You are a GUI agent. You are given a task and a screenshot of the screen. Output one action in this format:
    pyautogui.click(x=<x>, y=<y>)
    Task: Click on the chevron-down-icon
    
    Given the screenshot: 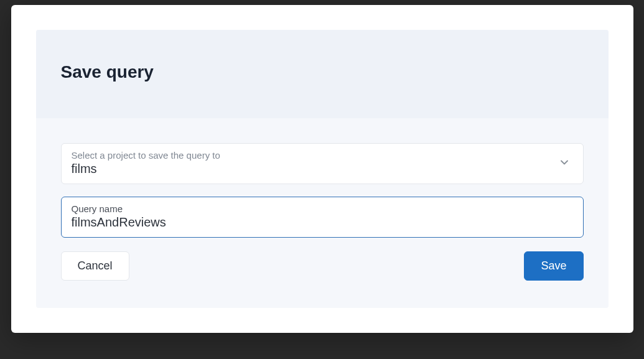 What is the action you would take?
    pyautogui.click(x=564, y=164)
    